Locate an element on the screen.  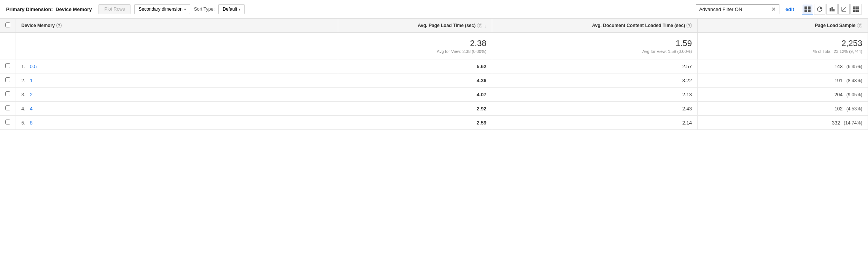
row-sample-pct: (6.35%) is located at coordinates (854, 67).